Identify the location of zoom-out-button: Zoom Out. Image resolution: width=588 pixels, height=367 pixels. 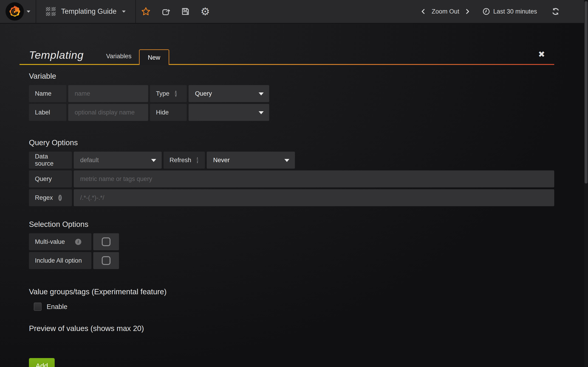
(445, 12).